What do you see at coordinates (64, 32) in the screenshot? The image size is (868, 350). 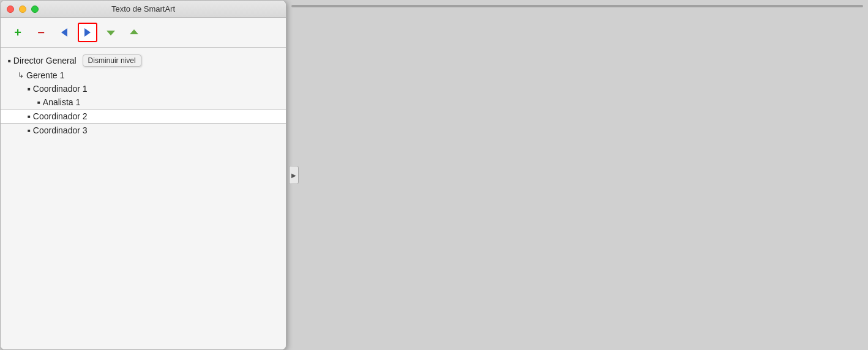 I see `promote-button` at bounding box center [64, 32].